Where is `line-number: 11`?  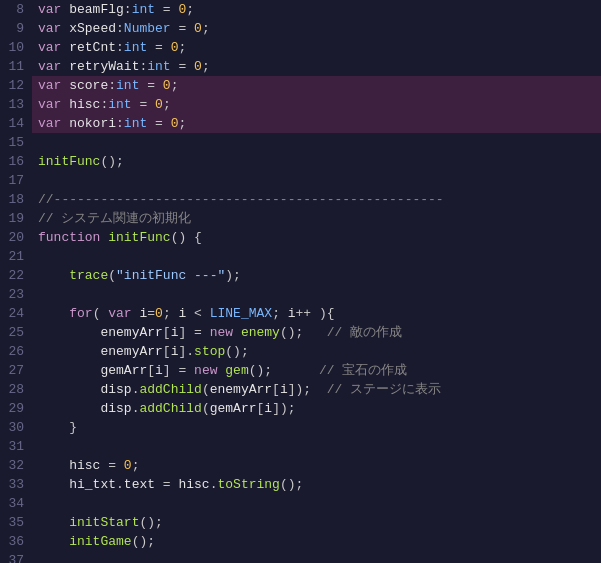
line-number: 11 is located at coordinates (16, 66).